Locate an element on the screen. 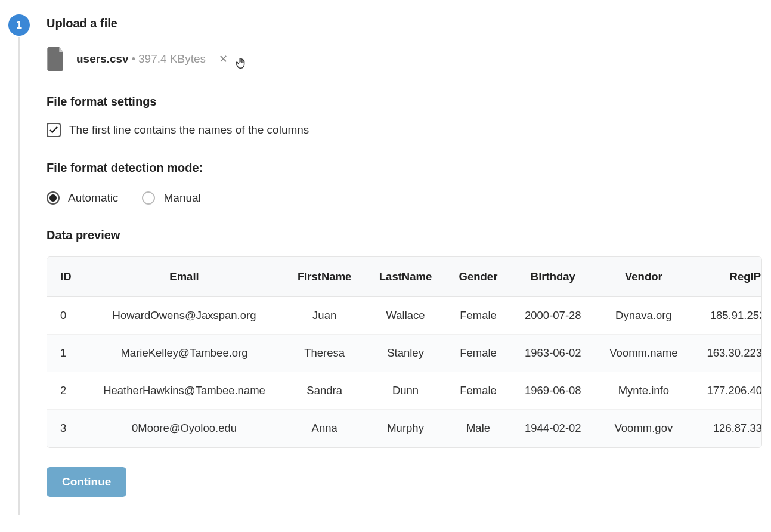 The image size is (771, 532). table-cell: Voomm.name is located at coordinates (644, 353).